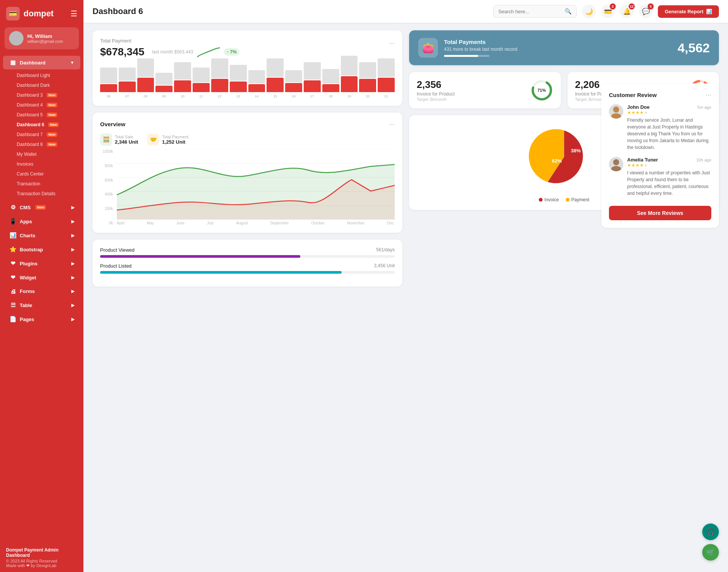 The height and width of the screenshot is (572, 728). Describe the element at coordinates (42, 135) in the screenshot. I see `sidebar-item-dashboard-7: Dashboard 7 New` at that location.